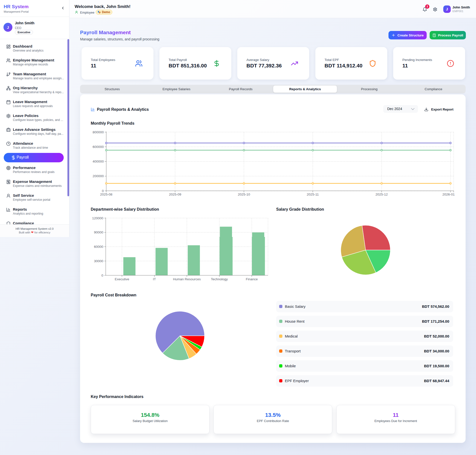 This screenshot has height=455, width=476. I want to click on svg-text: 2025-10, so click(244, 194).